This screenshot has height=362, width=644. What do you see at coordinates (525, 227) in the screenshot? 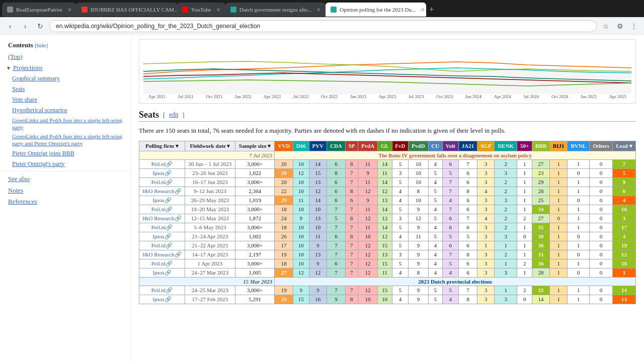
I see `50p-cell: 1` at bounding box center [525, 227].